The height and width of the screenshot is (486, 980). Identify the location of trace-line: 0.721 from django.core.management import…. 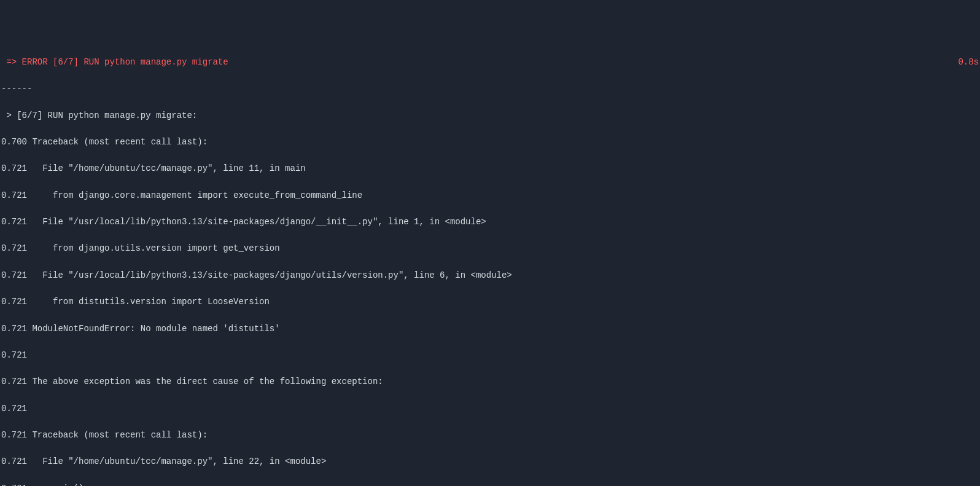
(490, 196).